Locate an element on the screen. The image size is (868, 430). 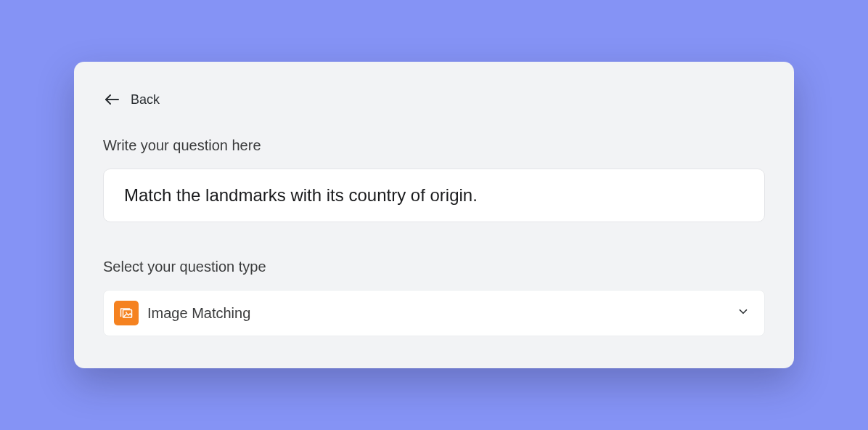
question-type-selected-label: Image Matching is located at coordinates (442, 314).